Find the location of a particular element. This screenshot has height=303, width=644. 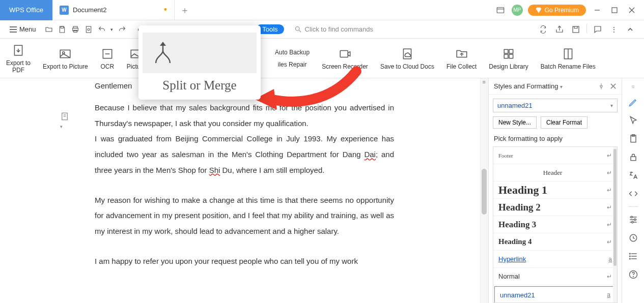

style-heading-1: Heading 1↵ is located at coordinates (555, 190).